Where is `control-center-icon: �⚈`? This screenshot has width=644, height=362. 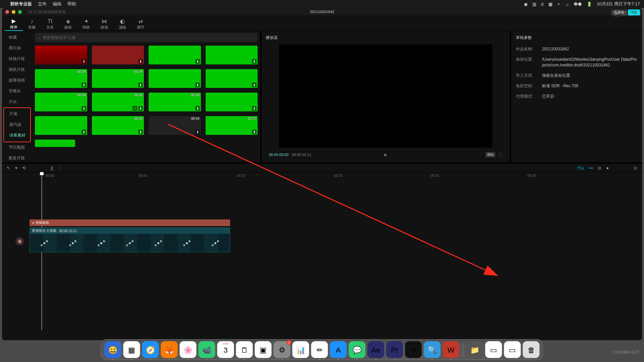 control-center-icon: �⚈ is located at coordinates (578, 4).